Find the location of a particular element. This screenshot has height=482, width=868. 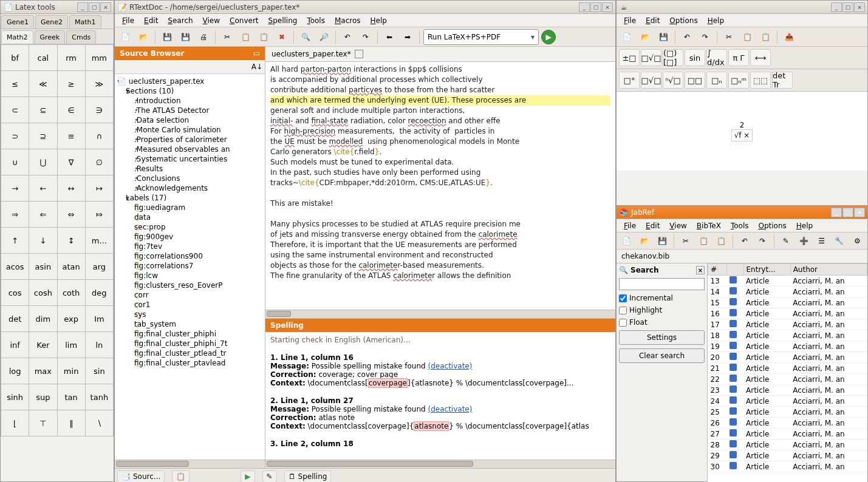

save-icon: 💾 is located at coordinates (662, 241).